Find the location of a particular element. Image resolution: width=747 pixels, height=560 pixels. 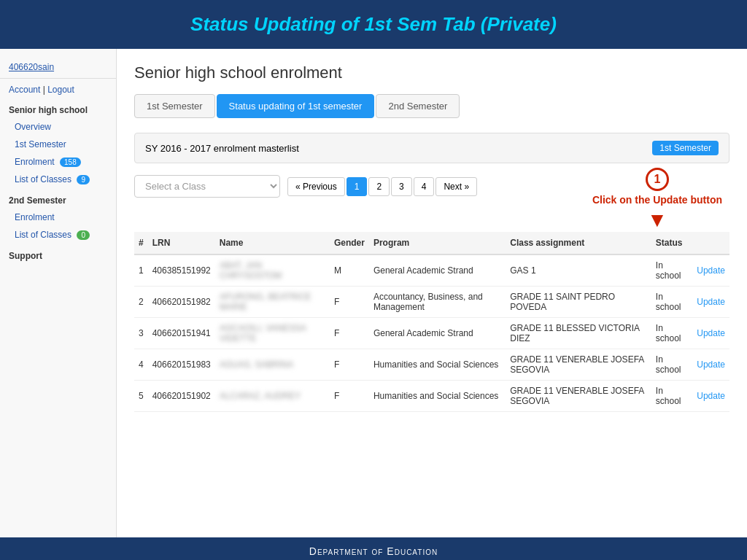

tab-status-updating: Status updating of 1st semester is located at coordinates (296, 106).